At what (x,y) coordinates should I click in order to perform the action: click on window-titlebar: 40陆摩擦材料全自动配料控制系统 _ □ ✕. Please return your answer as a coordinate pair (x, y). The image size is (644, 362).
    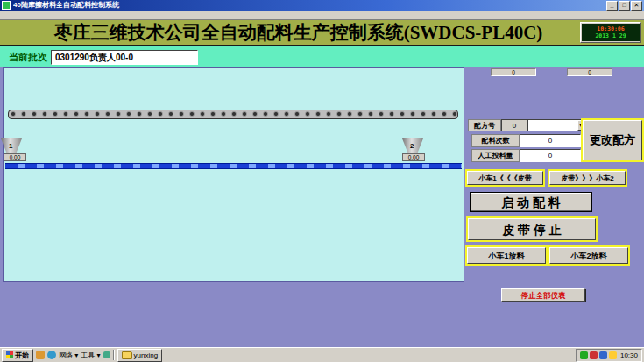
    Looking at the image, I should click on (322, 5).